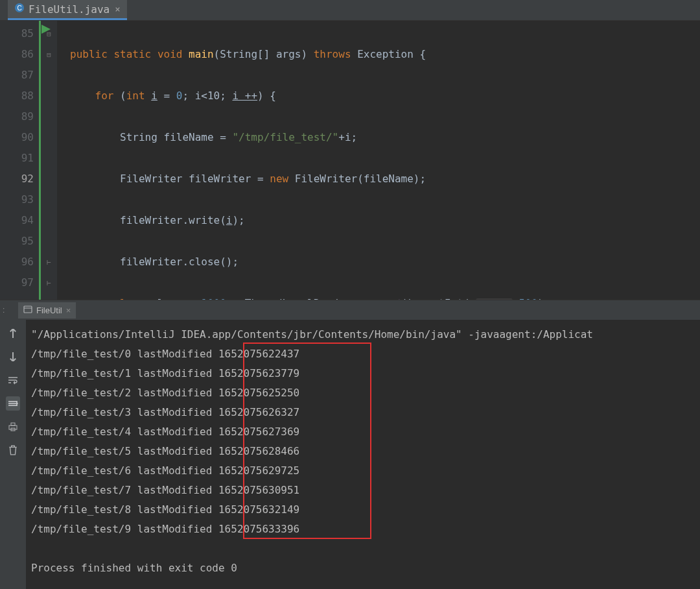 The width and height of the screenshot is (700, 589). Describe the element at coordinates (13, 403) in the screenshot. I see `scroll-to-end-button` at that location.